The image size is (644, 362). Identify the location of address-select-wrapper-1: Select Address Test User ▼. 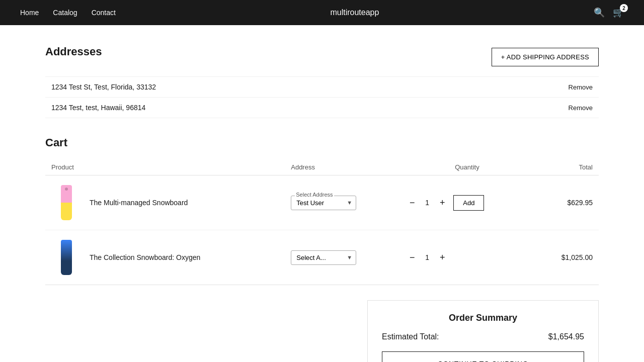
(324, 203).